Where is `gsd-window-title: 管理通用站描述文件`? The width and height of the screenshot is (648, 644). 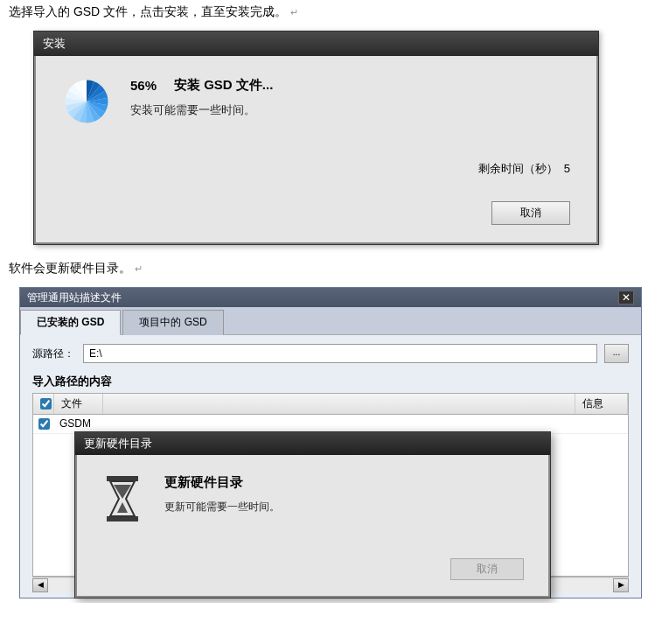 gsd-window-title: 管理通用站描述文件 is located at coordinates (74, 298).